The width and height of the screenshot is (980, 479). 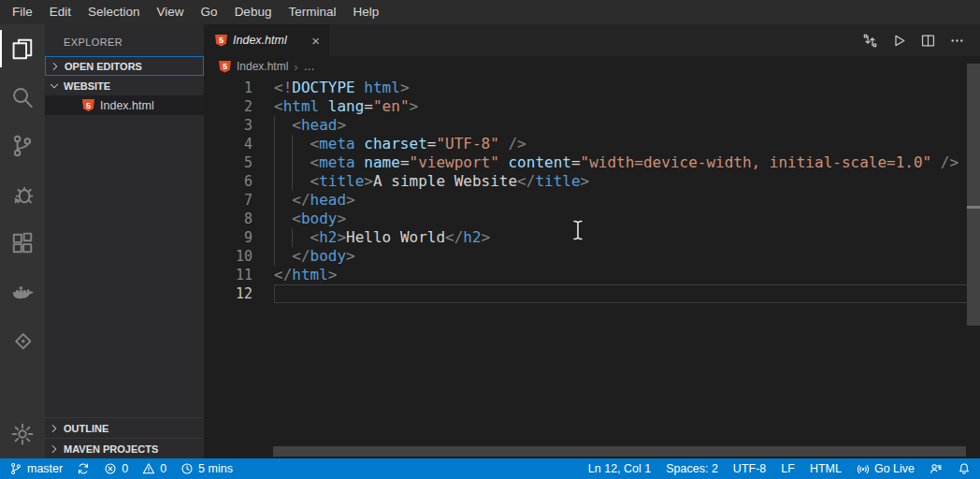 I want to click on code-line: 8 <body>, so click(x=592, y=219).